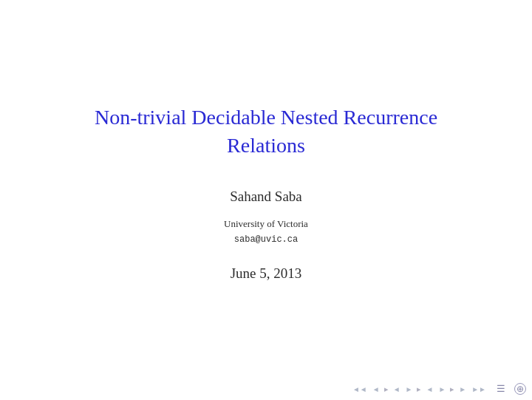 Image resolution: width=532 pixels, height=400 pixels. Describe the element at coordinates (501, 389) in the screenshot. I see `beamer-menu-icon: ☰` at that location.